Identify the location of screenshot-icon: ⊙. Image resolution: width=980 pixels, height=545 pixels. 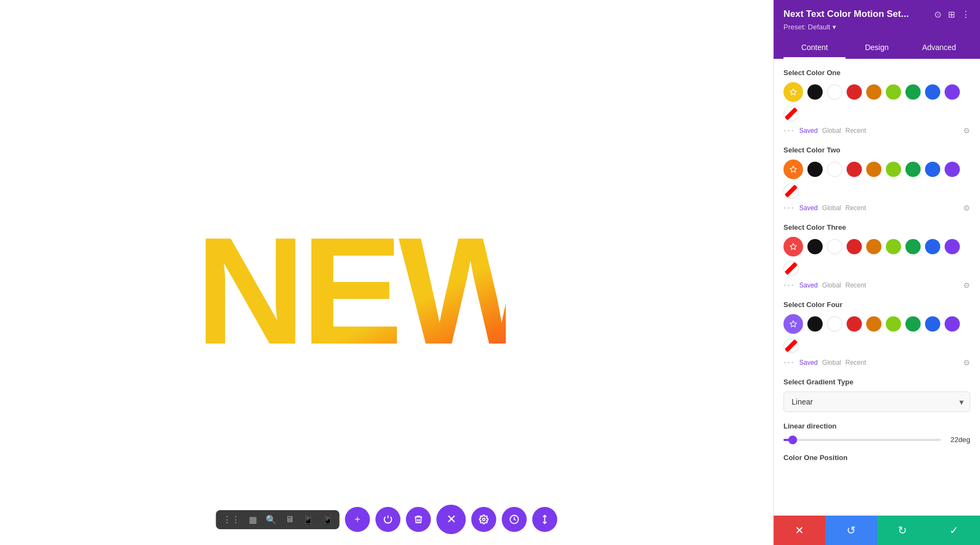
(938, 14).